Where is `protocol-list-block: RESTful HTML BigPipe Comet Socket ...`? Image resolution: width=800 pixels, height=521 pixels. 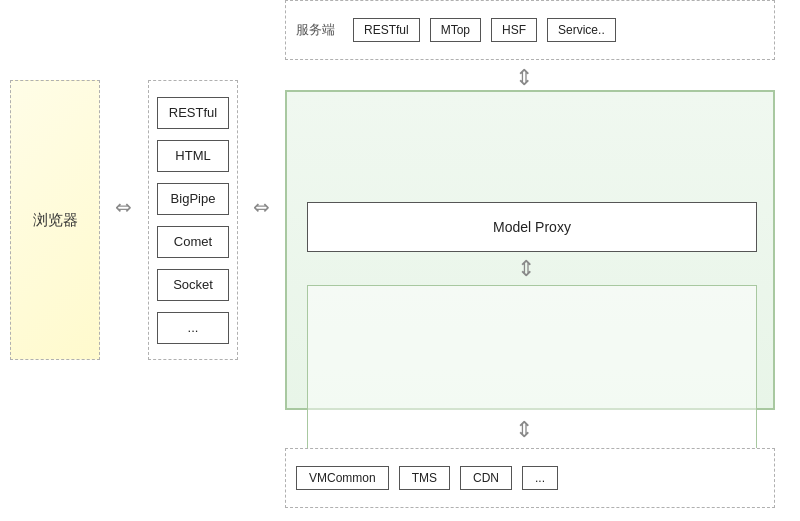
protocol-list-block: RESTful HTML BigPipe Comet Socket ... is located at coordinates (193, 220).